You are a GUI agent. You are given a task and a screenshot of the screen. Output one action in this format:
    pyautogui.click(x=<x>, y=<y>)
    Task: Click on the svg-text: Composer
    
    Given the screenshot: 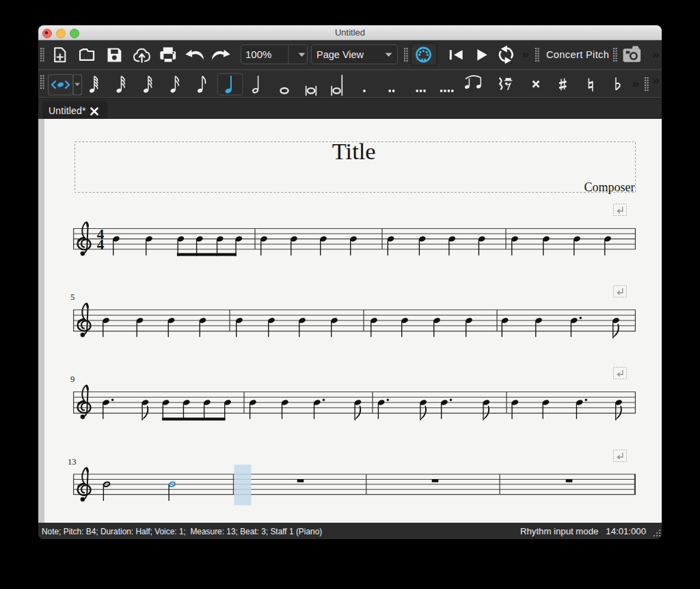 What is the action you would take?
    pyautogui.click(x=610, y=187)
    